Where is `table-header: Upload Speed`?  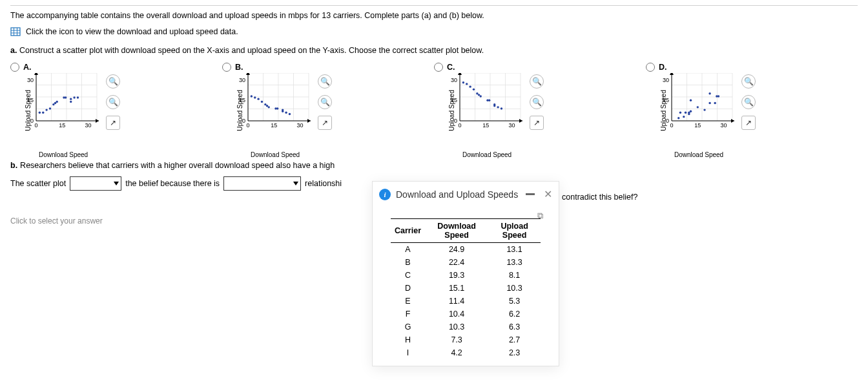 table-header: Upload Speed is located at coordinates (514, 225).